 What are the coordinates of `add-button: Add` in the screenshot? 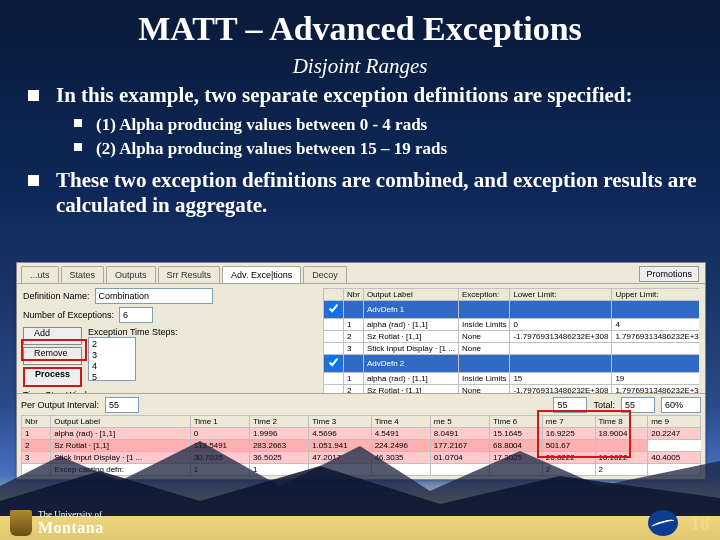 It's located at (52, 336).